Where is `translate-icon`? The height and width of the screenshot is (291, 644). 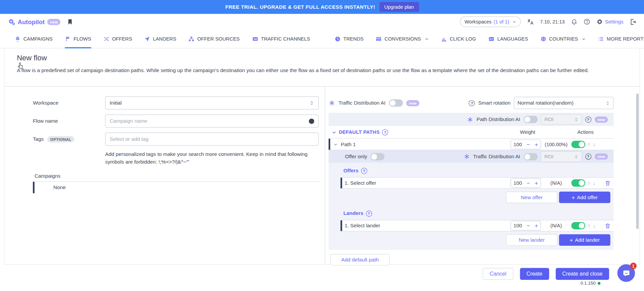 translate-icon is located at coordinates (530, 21).